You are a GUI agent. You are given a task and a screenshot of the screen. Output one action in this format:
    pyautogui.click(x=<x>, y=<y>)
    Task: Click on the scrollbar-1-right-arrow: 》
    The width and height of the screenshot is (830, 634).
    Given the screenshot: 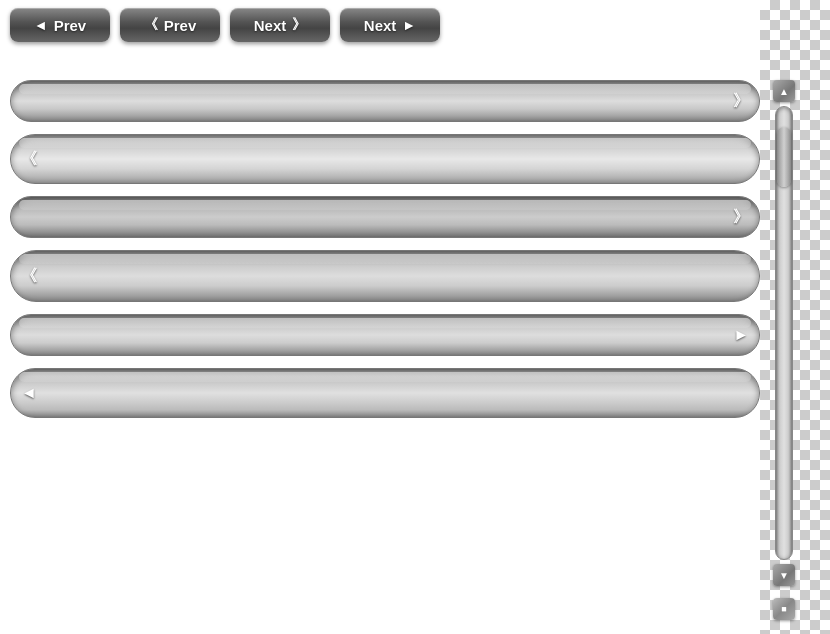 What is the action you would take?
    pyautogui.click(x=741, y=102)
    